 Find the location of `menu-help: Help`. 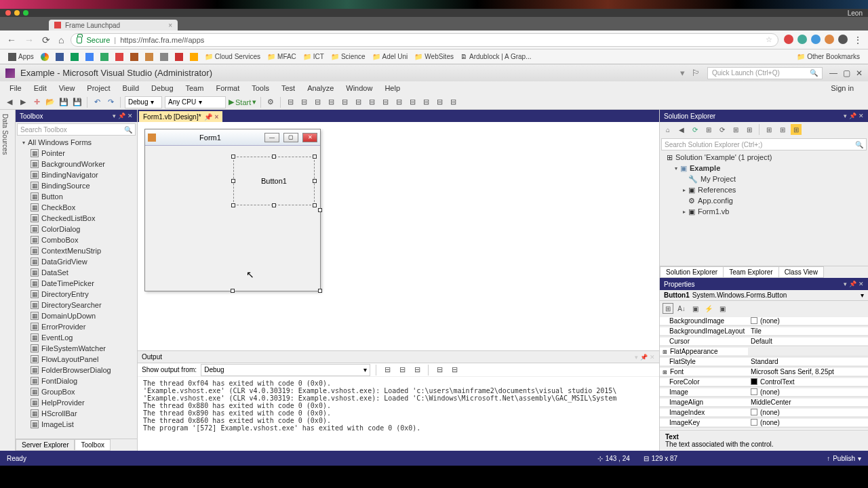

menu-help: Help is located at coordinates (392, 88).